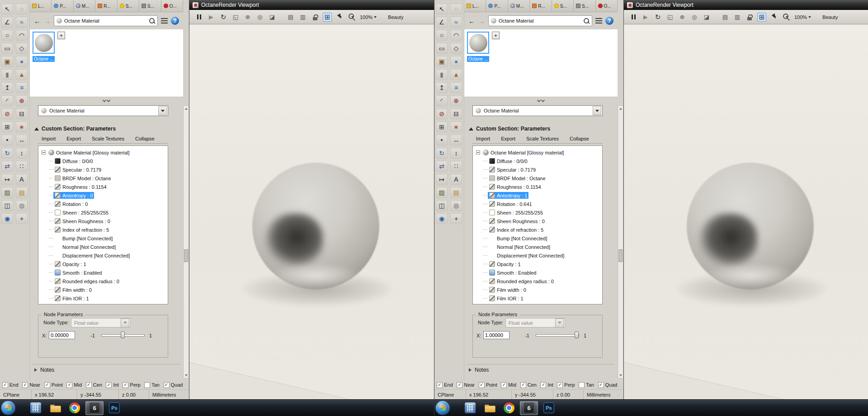  I want to click on loft-icon: ≡, so click(456, 88).